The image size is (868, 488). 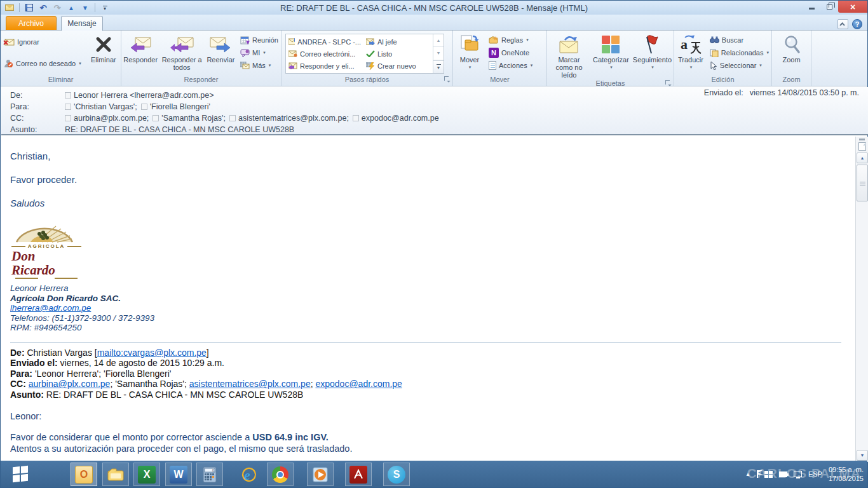 What do you see at coordinates (82, 24) in the screenshot?
I see `tab-mensaje: Mensaje` at bounding box center [82, 24].